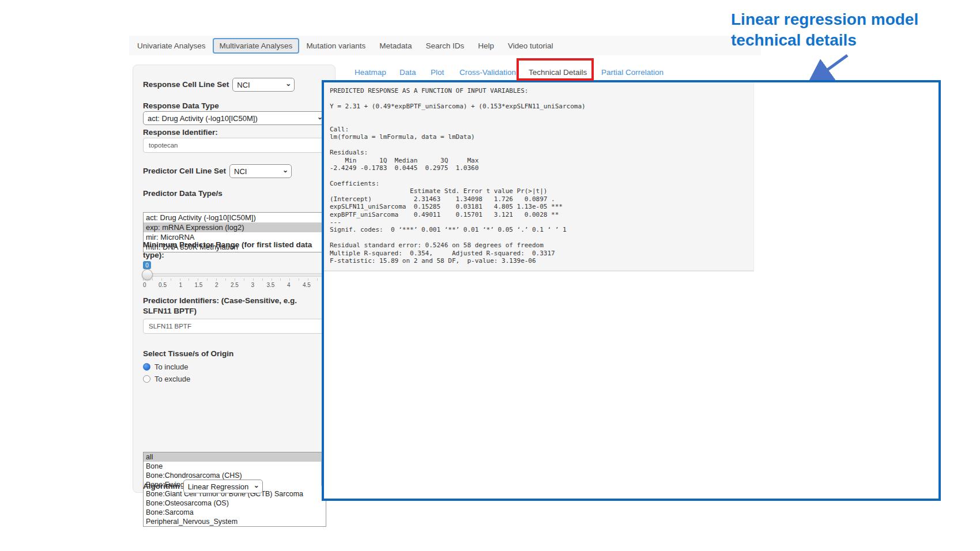  I want to click on tick-label: 1, so click(180, 285).